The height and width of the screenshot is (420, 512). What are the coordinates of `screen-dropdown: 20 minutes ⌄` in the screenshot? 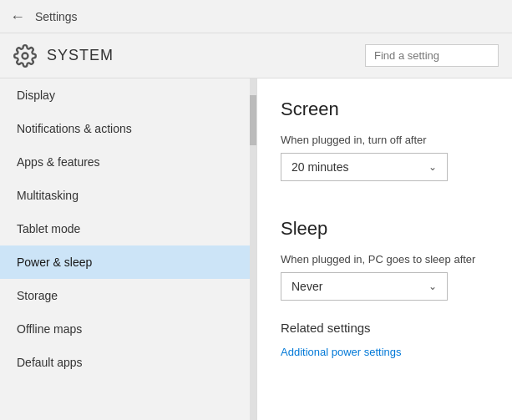 It's located at (364, 167).